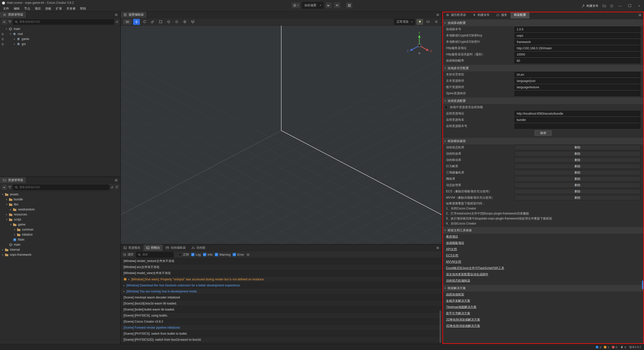 This screenshot has width=644, height=350. What do you see at coordinates (405, 22) in the screenshot?
I see `render-mode-select: 正常渲染▾` at bounding box center [405, 22].